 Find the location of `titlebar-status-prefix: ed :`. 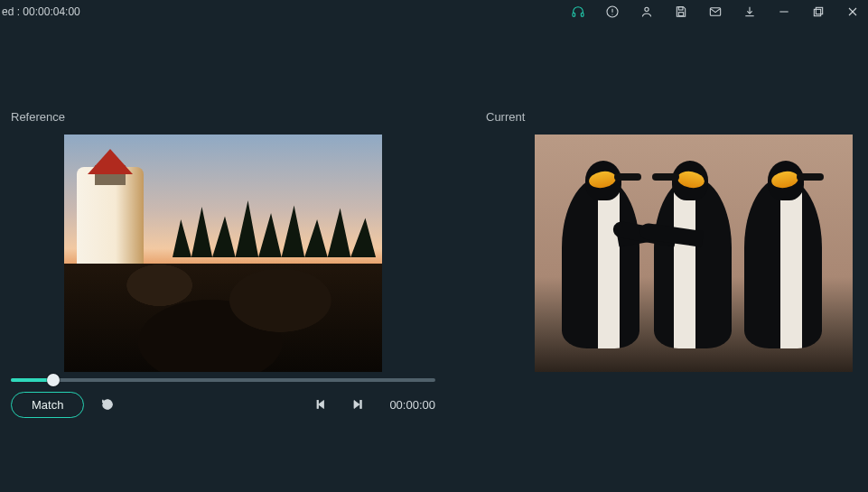

titlebar-status-prefix: ed : is located at coordinates (11, 12).